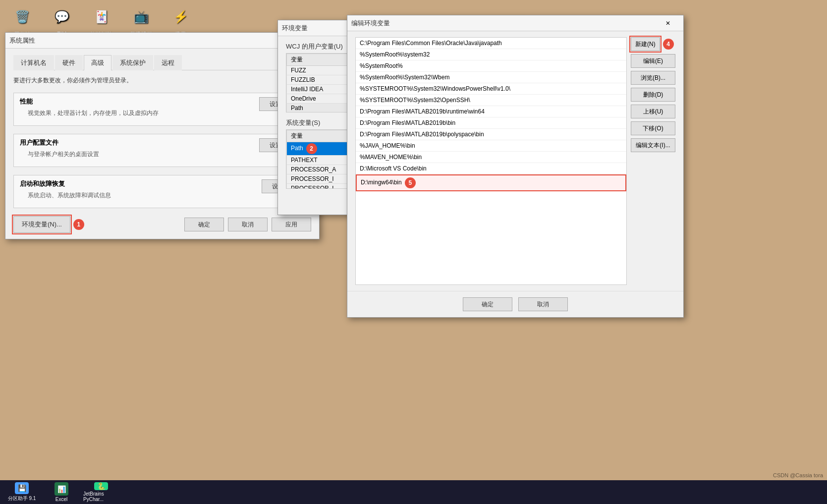 The width and height of the screenshot is (827, 504). Describe the element at coordinates (653, 112) in the screenshot. I see `path-move-up-button: 上移(U)` at that location.